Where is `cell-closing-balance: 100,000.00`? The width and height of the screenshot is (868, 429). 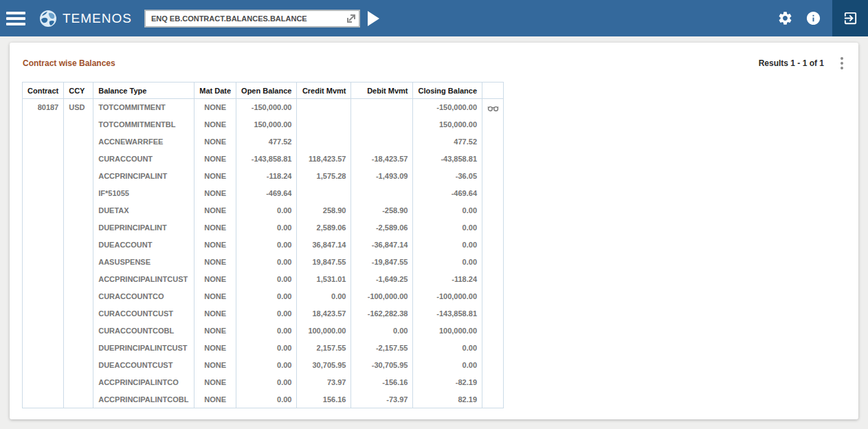 cell-closing-balance: 100,000.00 is located at coordinates (448, 331).